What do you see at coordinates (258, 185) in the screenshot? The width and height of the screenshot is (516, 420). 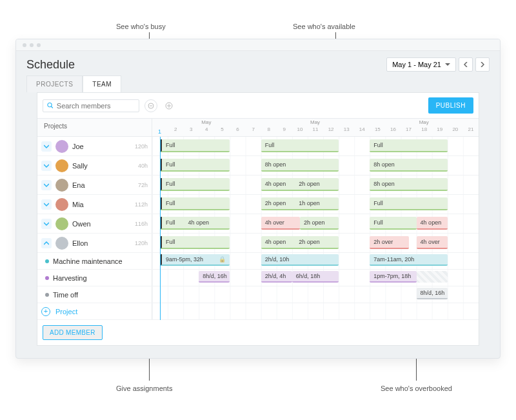 I see `person-row-ena: Ena 72h Full 4h open2h open 8h open` at bounding box center [258, 185].